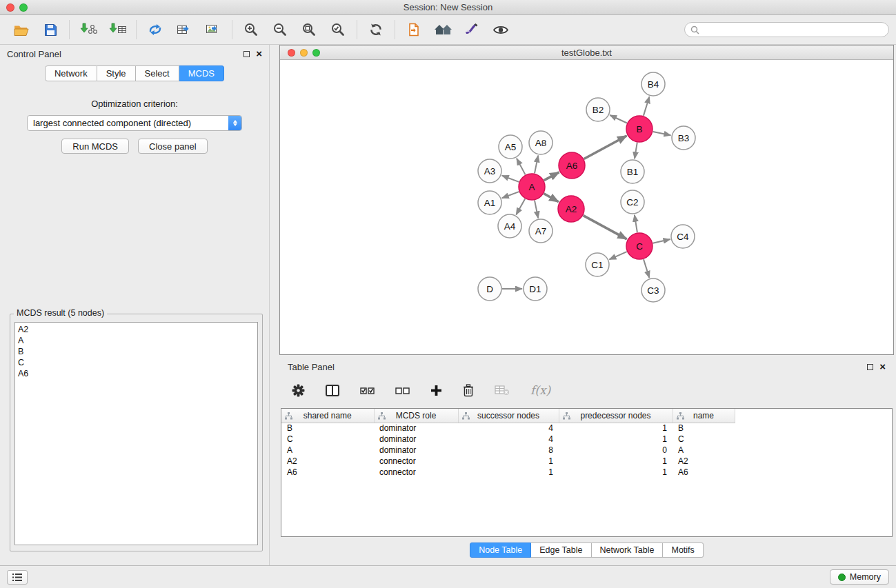 The image size is (896, 588). I want to click on mcds-result-list: A2ABCA6, so click(137, 434).